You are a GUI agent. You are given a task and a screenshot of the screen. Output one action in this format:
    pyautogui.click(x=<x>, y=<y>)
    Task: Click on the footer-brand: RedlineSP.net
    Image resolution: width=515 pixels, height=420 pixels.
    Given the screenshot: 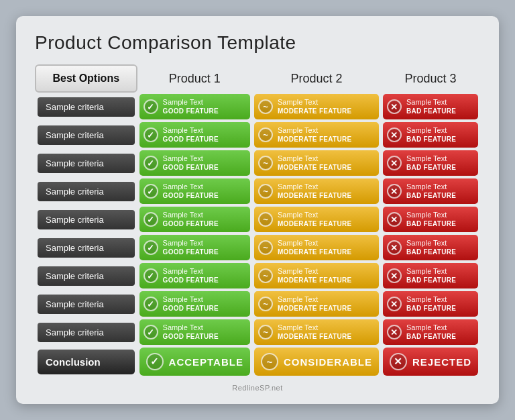 What is the action you would take?
    pyautogui.click(x=258, y=388)
    